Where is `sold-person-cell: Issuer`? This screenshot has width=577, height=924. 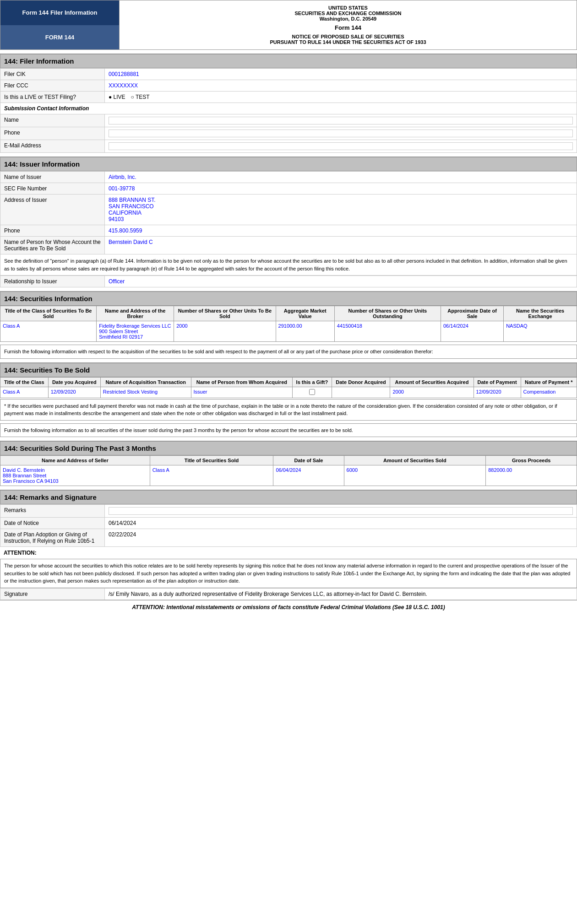 sold-person-cell: Issuer is located at coordinates (242, 392).